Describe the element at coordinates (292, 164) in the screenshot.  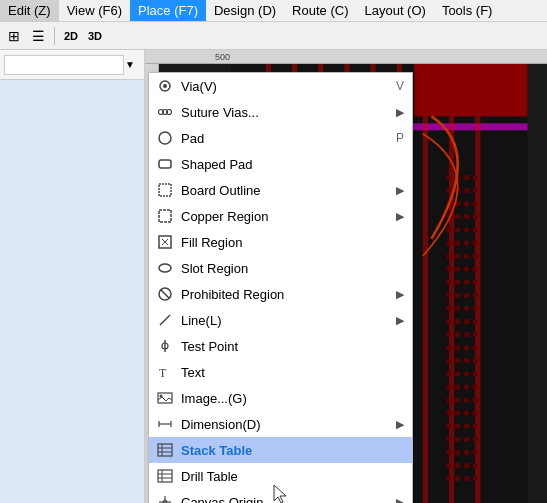
I see `shaped-pad-label: Shaped Pad` at that location.